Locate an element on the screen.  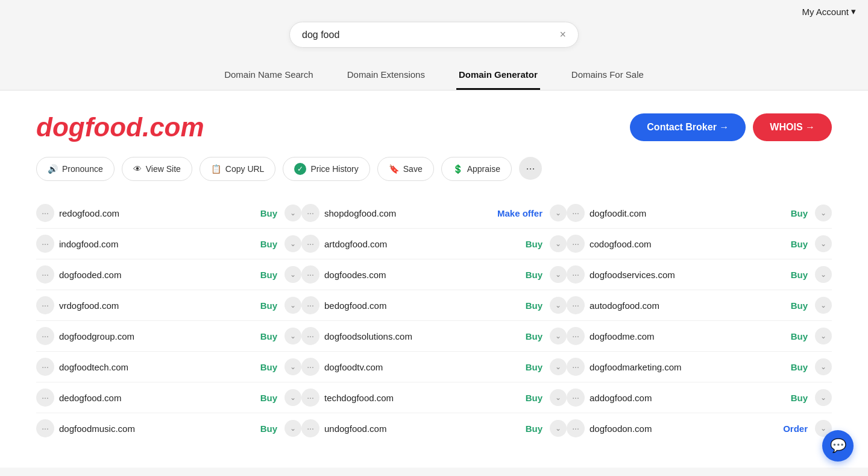
view-site-label: View Site is located at coordinates (163, 169).